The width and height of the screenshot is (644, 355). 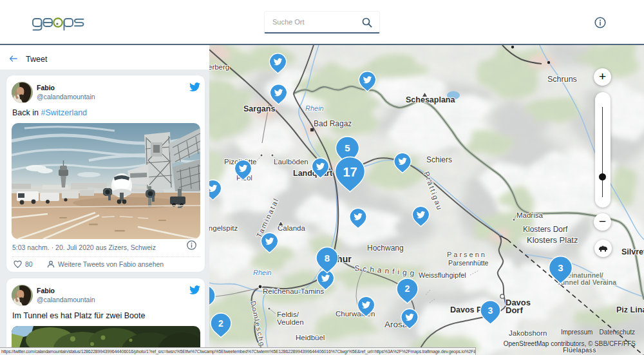 What do you see at coordinates (385, 248) in the screenshot?
I see `svg-text: Hochwang` at bounding box center [385, 248].